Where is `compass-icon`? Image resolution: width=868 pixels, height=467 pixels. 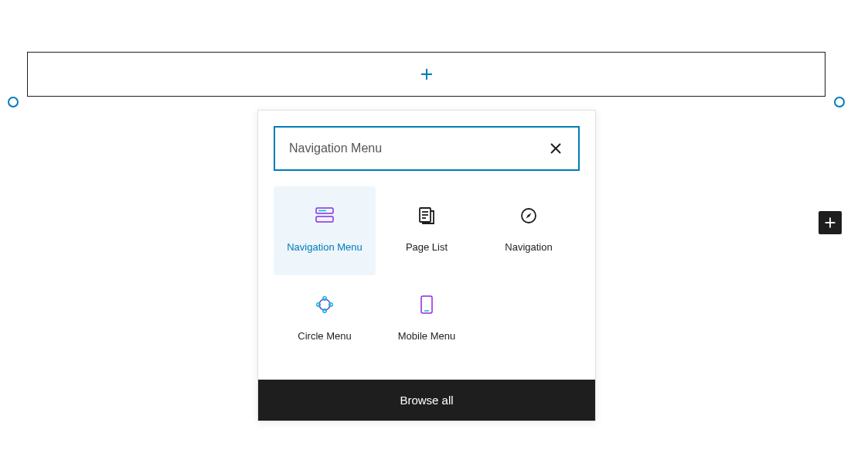
compass-icon is located at coordinates (529, 216).